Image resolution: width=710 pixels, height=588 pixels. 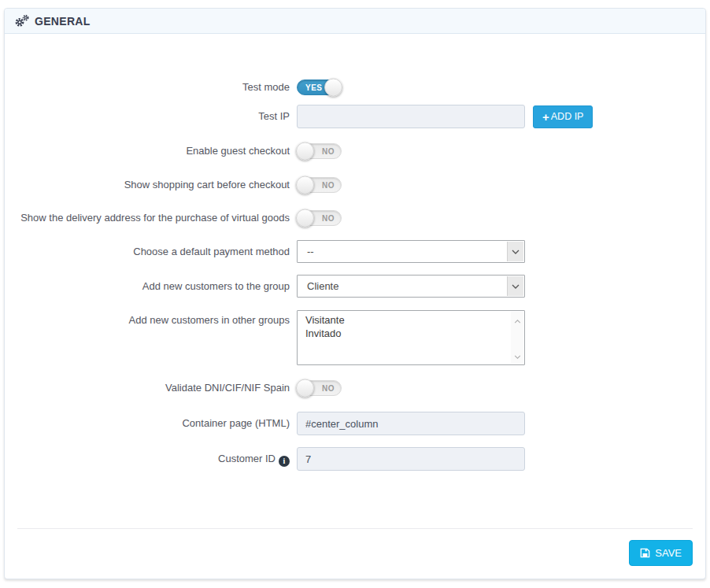 What do you see at coordinates (645, 553) in the screenshot?
I see `floppy-disk-icon` at bounding box center [645, 553].